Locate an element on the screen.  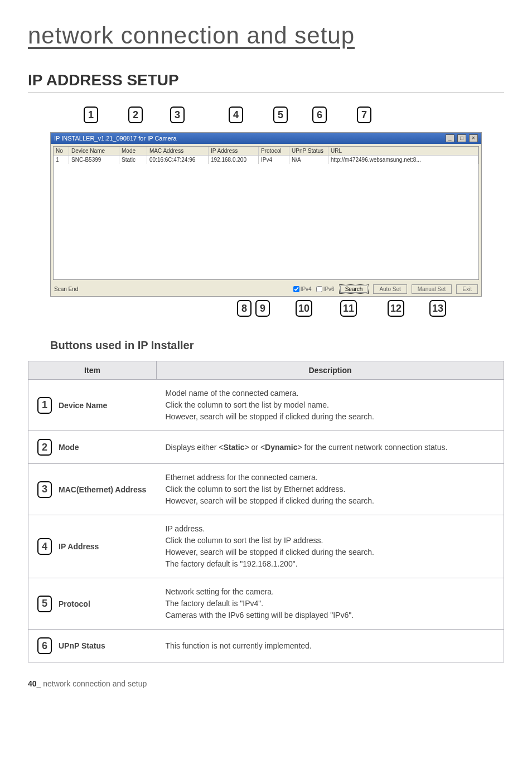
item-label: Mode is located at coordinates (69, 447).